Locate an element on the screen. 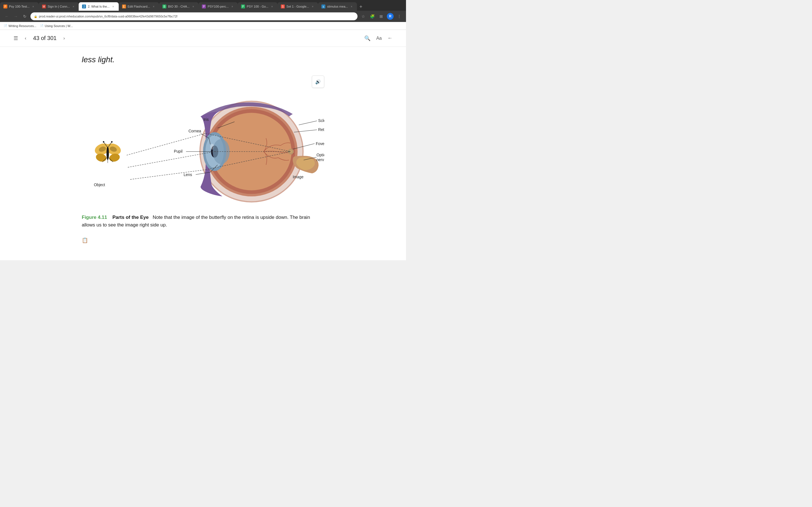  tab-close-tab4: × is located at coordinates (154, 6).